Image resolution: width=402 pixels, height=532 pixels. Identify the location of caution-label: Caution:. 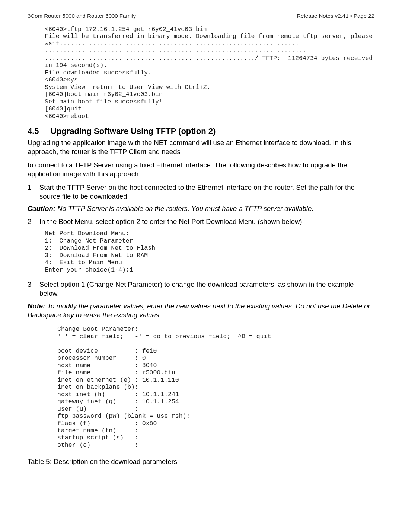
(42, 208).